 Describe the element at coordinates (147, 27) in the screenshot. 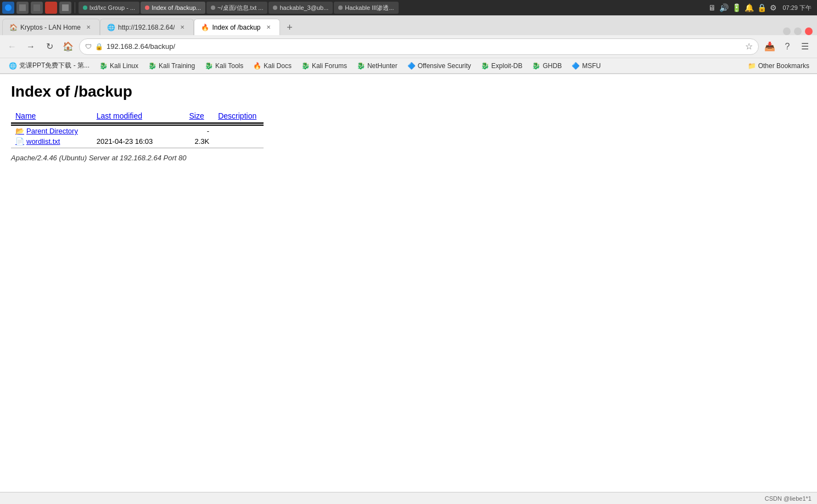

I see `tab-2: 🌐 http://192.168.2.64/ ✕` at that location.